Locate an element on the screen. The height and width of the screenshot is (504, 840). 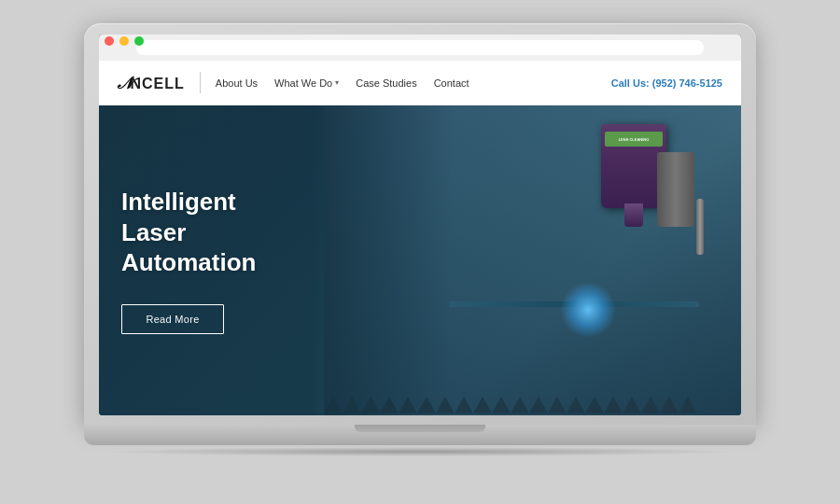
logo-n-icon: 𝒩 is located at coordinates (124, 83).